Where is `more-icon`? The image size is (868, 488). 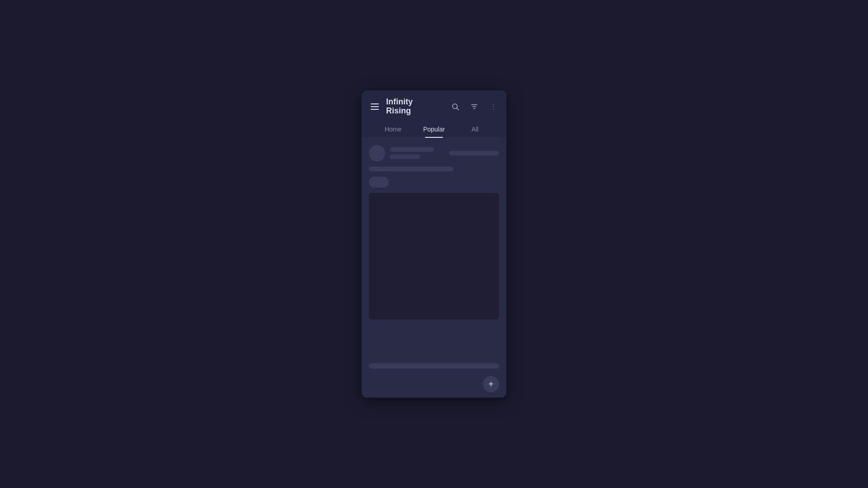 more-icon is located at coordinates (493, 107).